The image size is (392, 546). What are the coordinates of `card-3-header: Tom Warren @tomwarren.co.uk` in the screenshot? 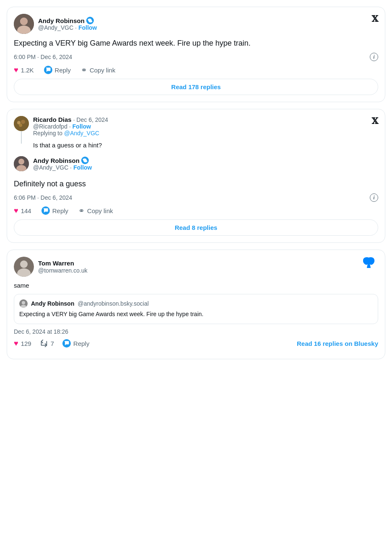 It's located at (196, 267).